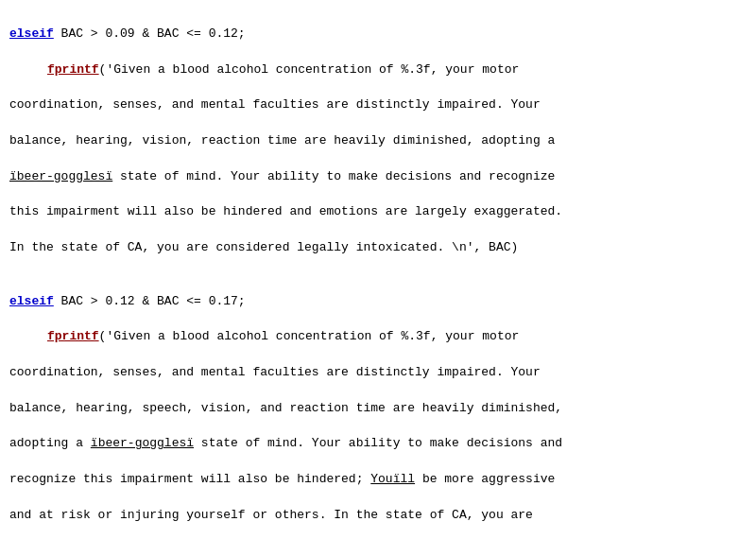  What do you see at coordinates (378, 178) in the screenshot?
I see `line-5: ïbeer-gogglesï state of mind. Your abili…` at bounding box center [378, 178].